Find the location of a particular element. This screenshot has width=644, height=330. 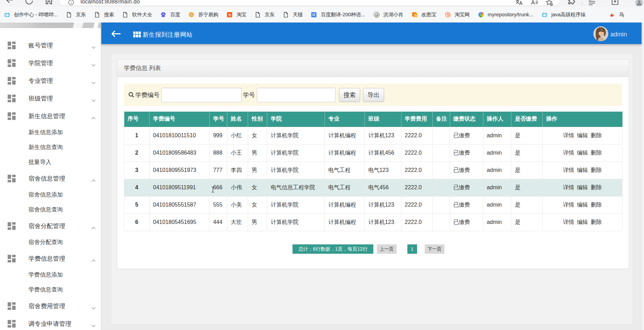

add-favorite-icon is located at coordinates (549, 3).